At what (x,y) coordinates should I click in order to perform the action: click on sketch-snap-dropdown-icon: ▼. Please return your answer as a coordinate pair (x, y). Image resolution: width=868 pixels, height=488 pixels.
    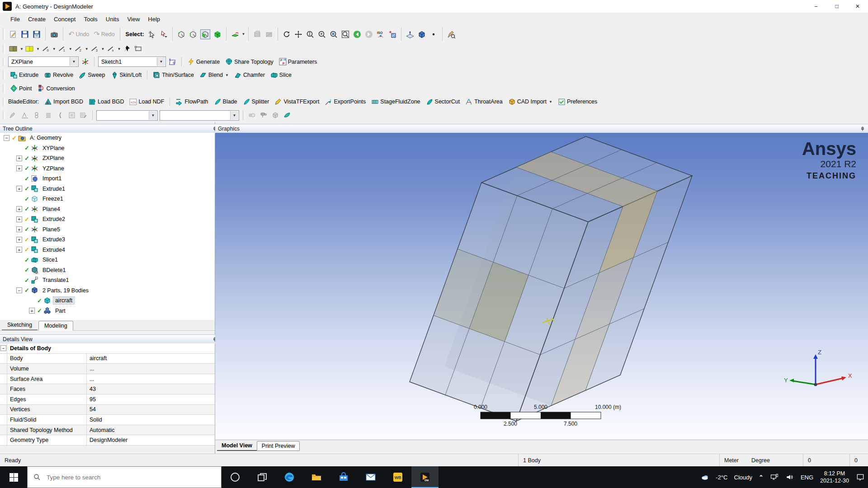
    Looking at the image, I should click on (234, 116).